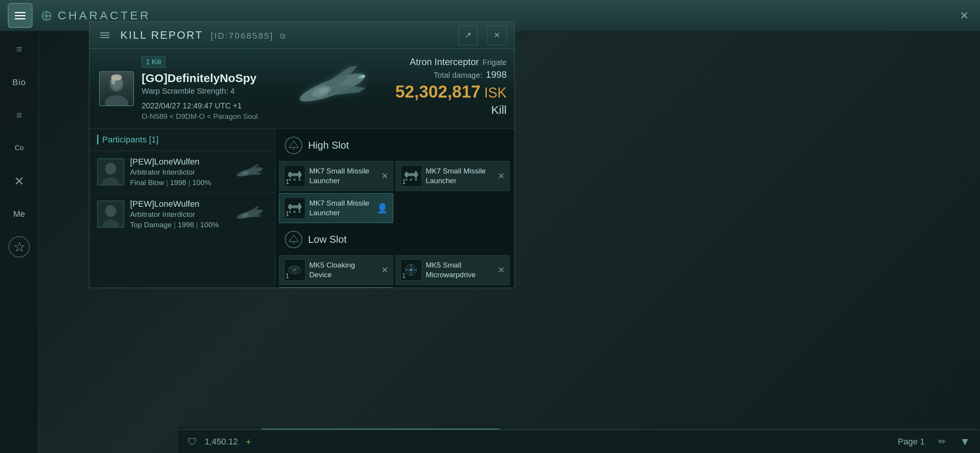 This screenshot has height=453, width=980. What do you see at coordinates (105, 15) in the screenshot?
I see `app-title: CHARACTER` at bounding box center [105, 15].